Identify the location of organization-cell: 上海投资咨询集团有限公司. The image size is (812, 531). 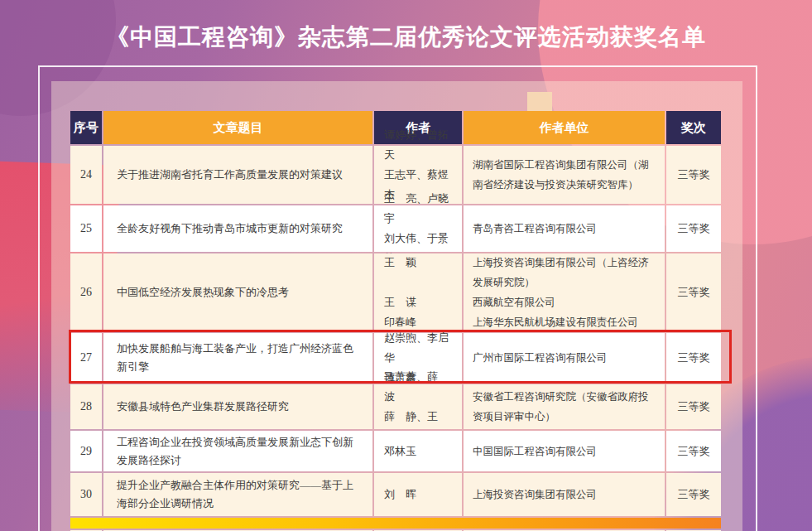
(565, 495).